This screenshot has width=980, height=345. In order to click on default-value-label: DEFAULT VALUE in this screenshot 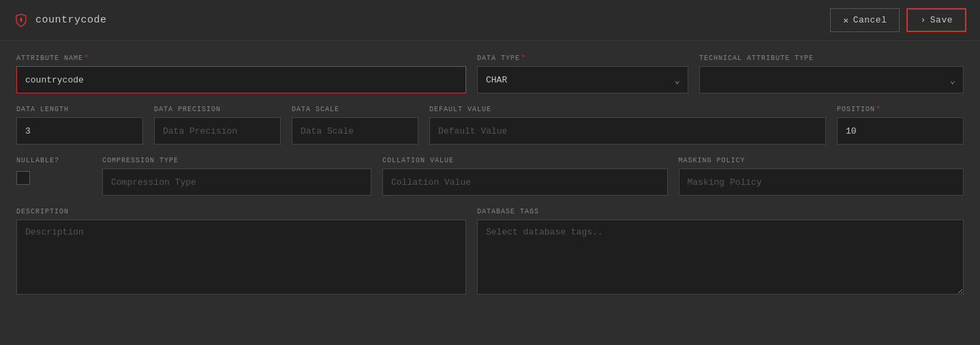, I will do `click(628, 109)`.